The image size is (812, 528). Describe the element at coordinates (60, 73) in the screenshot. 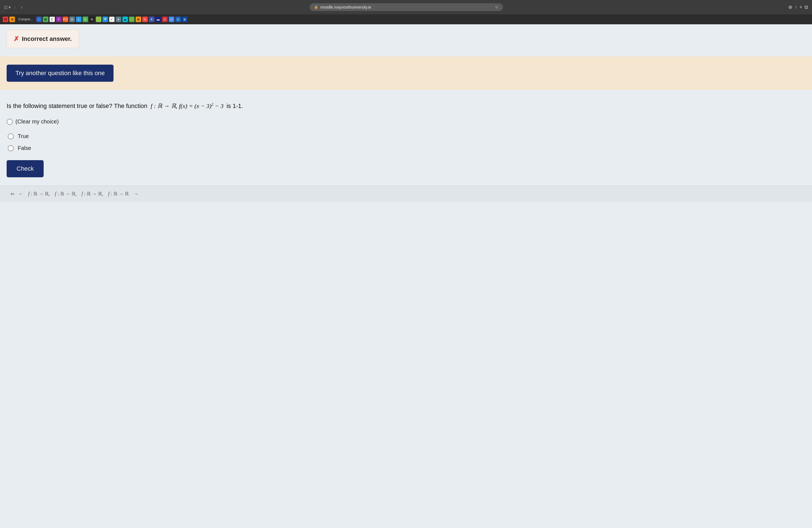

I see `try-another-button: Try another question like this one` at that location.